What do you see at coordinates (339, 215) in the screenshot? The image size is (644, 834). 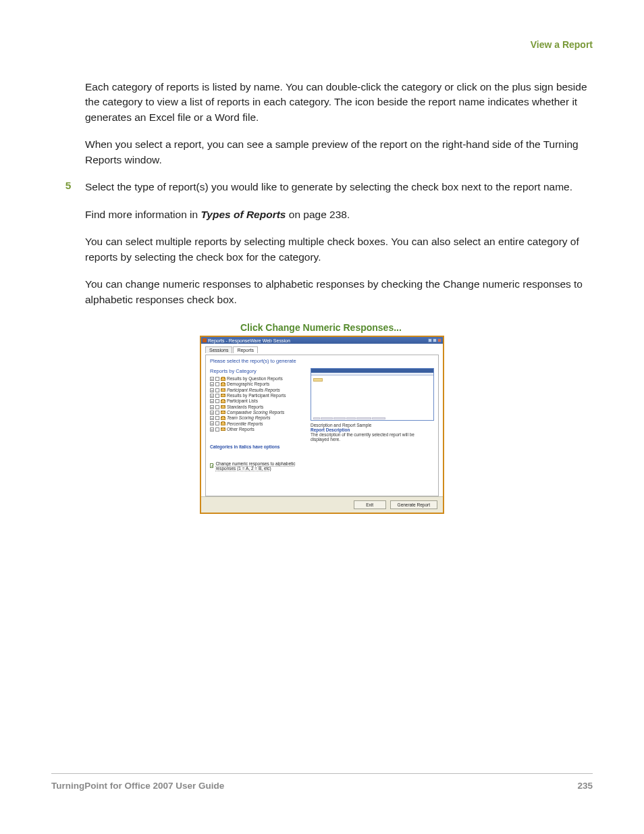 I see `paragraph-crossref: Find more information in Types of Report…` at bounding box center [339, 215].